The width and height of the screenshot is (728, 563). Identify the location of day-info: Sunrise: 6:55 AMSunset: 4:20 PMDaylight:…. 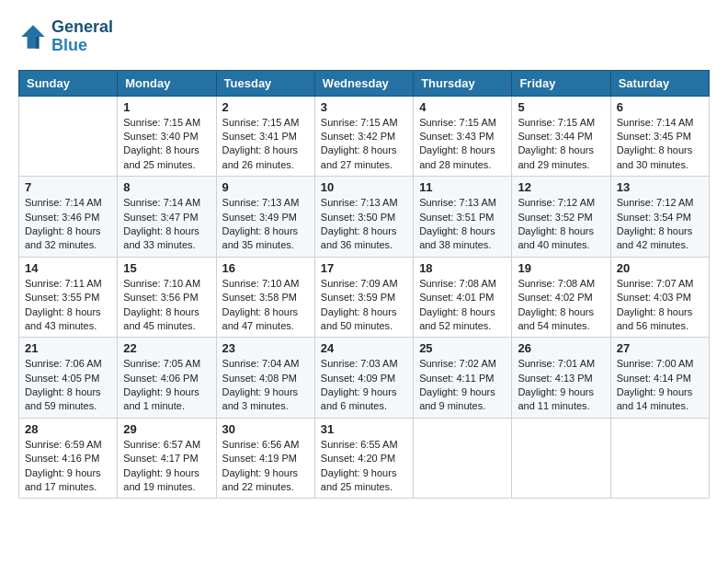
(364, 466).